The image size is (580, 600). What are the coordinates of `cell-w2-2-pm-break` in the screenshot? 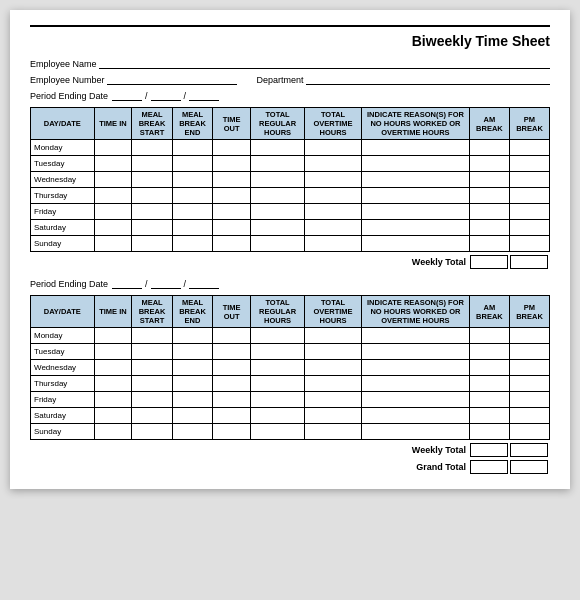 It's located at (529, 368).